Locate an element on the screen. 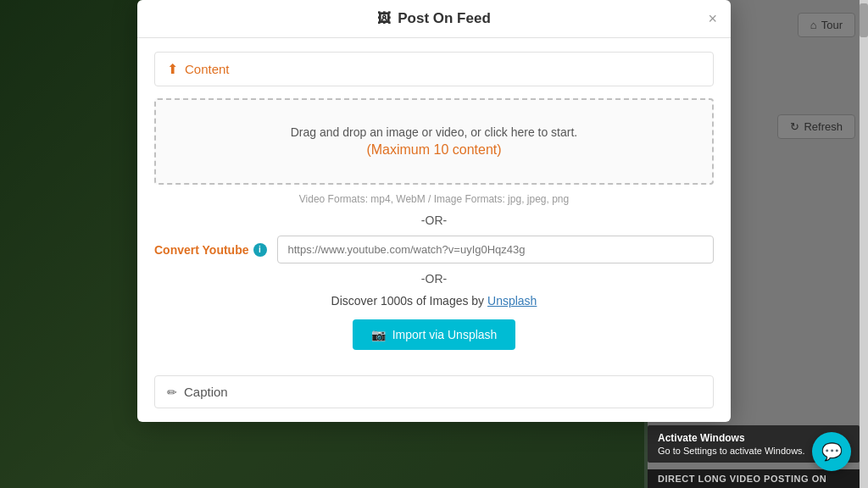  caption-section-header: ✏ Caption is located at coordinates (434, 391).